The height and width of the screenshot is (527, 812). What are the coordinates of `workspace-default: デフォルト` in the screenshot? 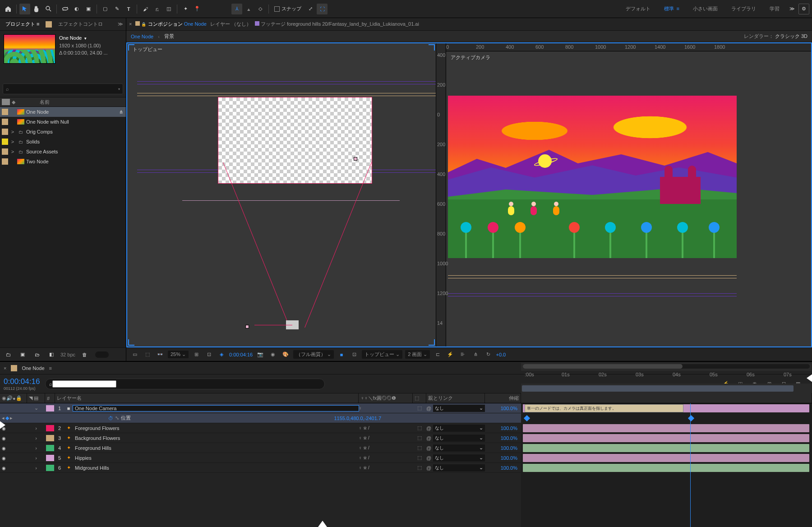 It's located at (638, 9).